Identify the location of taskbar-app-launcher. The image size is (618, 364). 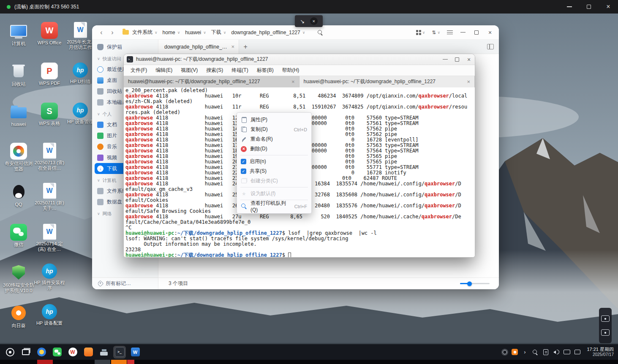
(10, 352).